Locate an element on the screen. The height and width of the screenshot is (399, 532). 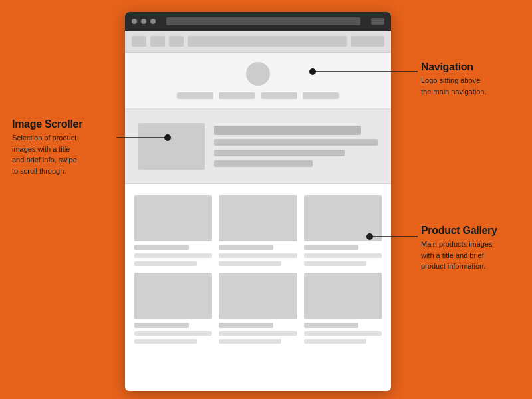
product-desc-4b is located at coordinates (166, 342).